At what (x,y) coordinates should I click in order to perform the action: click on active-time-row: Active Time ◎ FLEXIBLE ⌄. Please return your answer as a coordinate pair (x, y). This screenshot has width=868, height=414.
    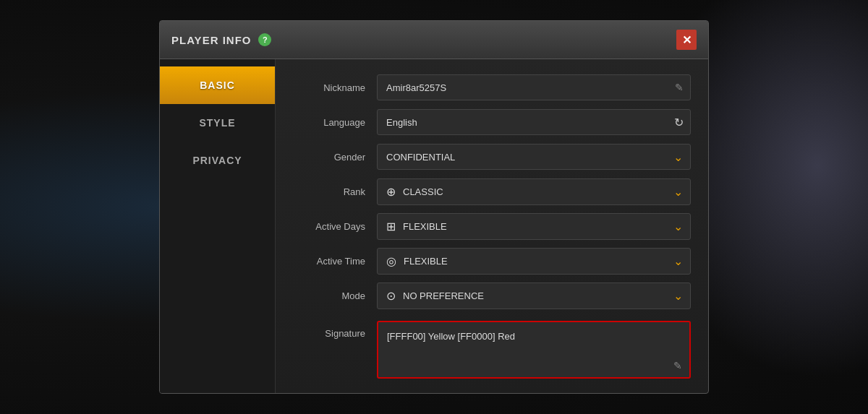
    Looking at the image, I should click on (492, 261).